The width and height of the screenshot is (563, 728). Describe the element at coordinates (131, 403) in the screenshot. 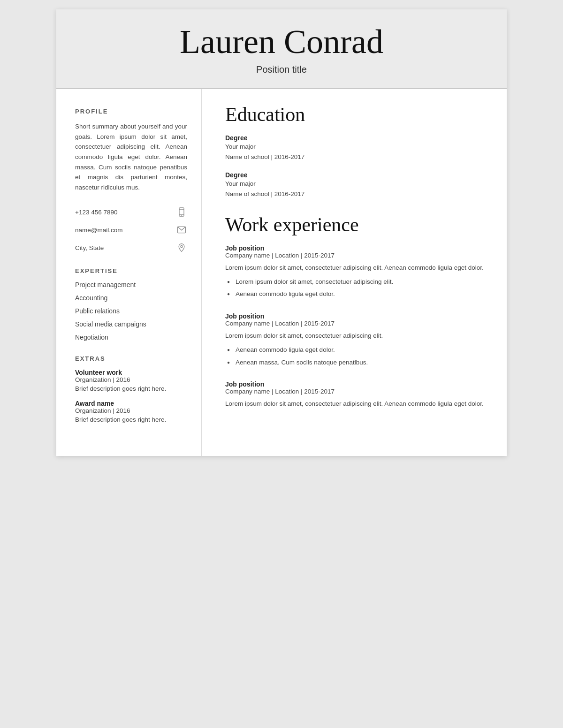

I see `extras-title-1: Award name` at that location.